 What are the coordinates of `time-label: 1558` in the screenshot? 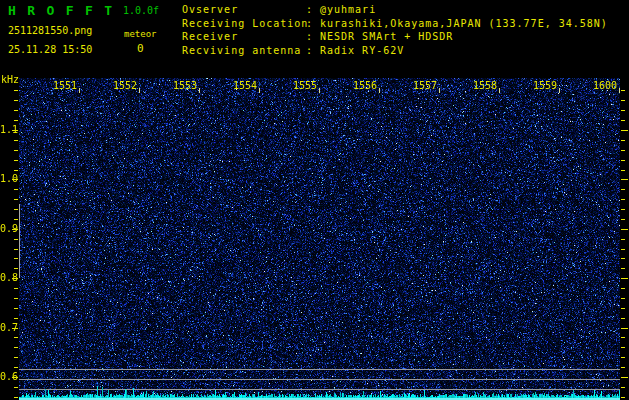 It's located at (485, 86).